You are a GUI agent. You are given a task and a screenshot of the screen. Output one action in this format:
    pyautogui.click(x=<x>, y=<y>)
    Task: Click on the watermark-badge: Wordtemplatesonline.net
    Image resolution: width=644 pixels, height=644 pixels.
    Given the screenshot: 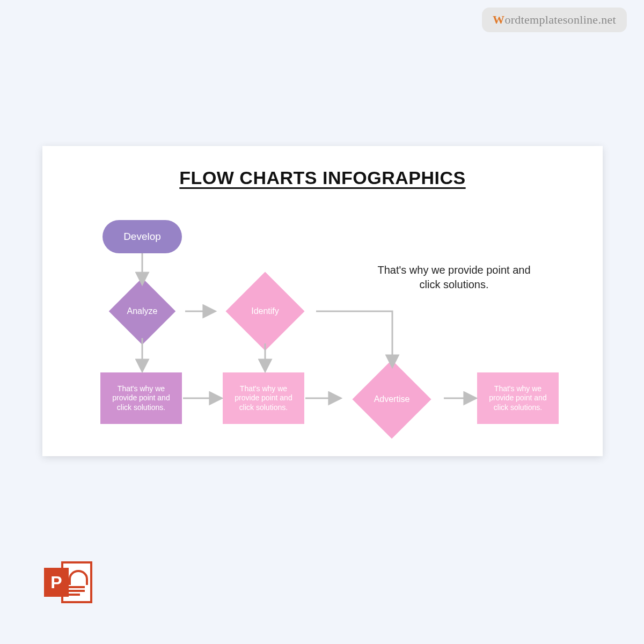 What is the action you would take?
    pyautogui.click(x=554, y=20)
    